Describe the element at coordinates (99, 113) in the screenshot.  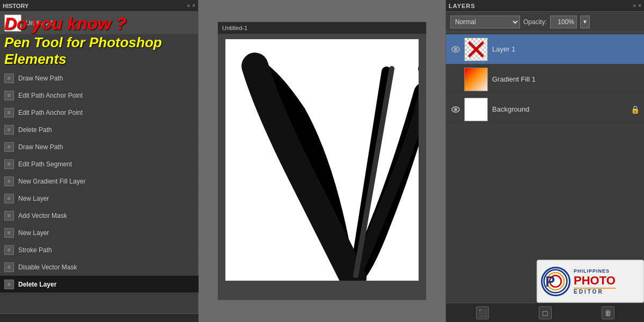
I see `history-item-2: Edit Path Anchor Point` at that location.